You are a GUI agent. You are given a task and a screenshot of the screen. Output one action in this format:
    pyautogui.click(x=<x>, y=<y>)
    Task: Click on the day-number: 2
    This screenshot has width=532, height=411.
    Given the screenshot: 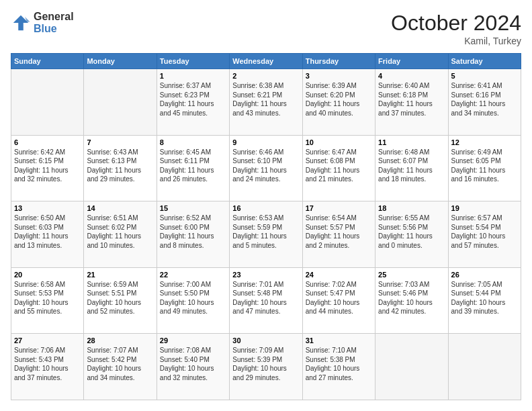 What is the action you would take?
    pyautogui.click(x=266, y=76)
    